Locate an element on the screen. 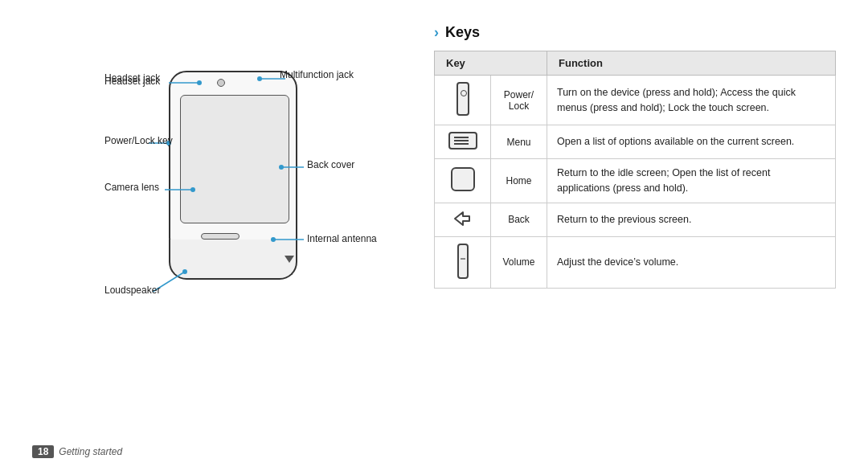 The height and width of the screenshot is (471, 868). phone-speaker-slot is located at coordinates (220, 236).